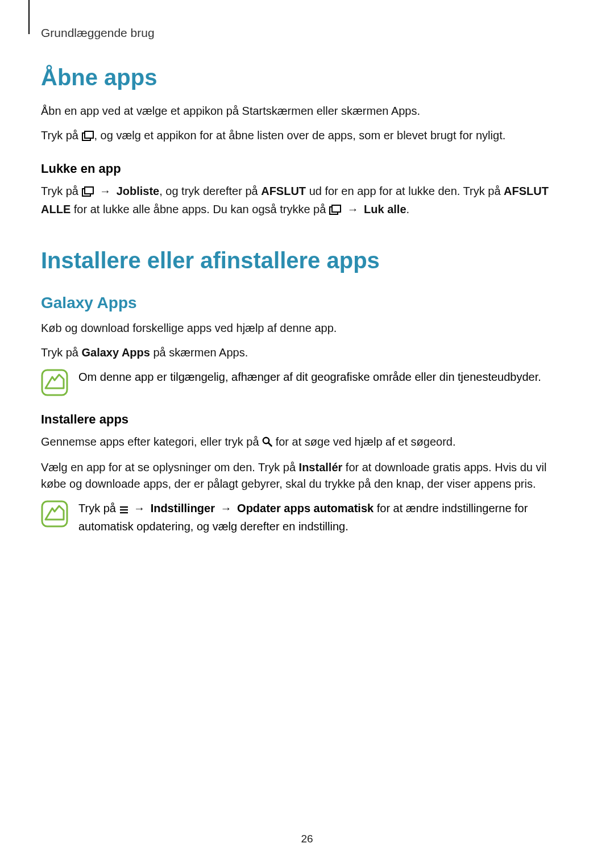  What do you see at coordinates (408, 209) in the screenshot?
I see `text-fragment: .` at bounding box center [408, 209].